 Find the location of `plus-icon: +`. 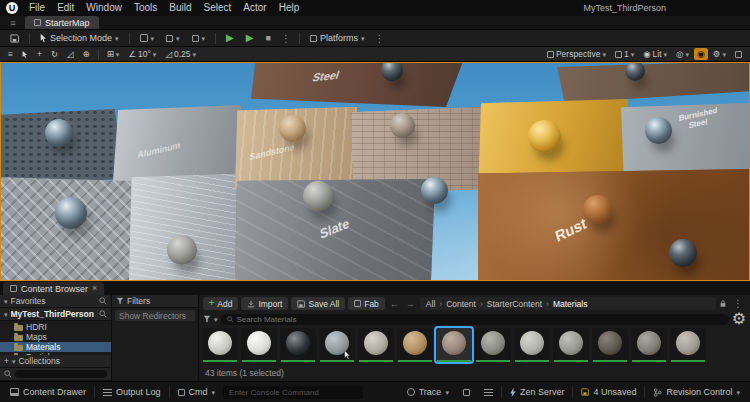

plus-icon: + is located at coordinates (6, 361).